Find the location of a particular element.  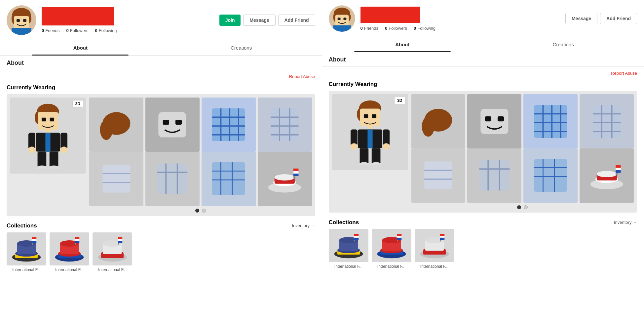

dot-inactive-right is located at coordinates (526, 207).